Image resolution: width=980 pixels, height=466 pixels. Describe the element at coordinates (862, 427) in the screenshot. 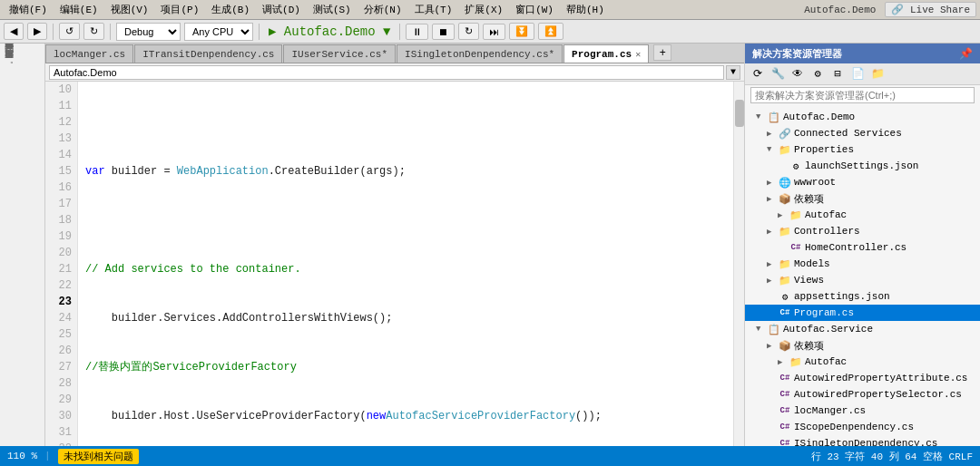

I see `tree-iscope: C# IScopeDenpendency.cs` at that location.